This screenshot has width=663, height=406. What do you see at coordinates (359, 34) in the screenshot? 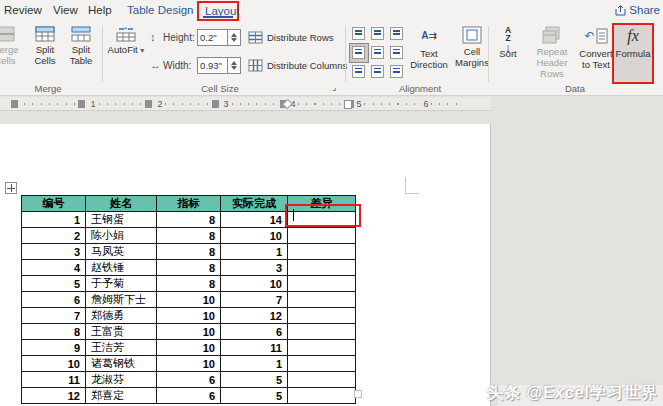
I see `align-top-left-button` at bounding box center [359, 34].